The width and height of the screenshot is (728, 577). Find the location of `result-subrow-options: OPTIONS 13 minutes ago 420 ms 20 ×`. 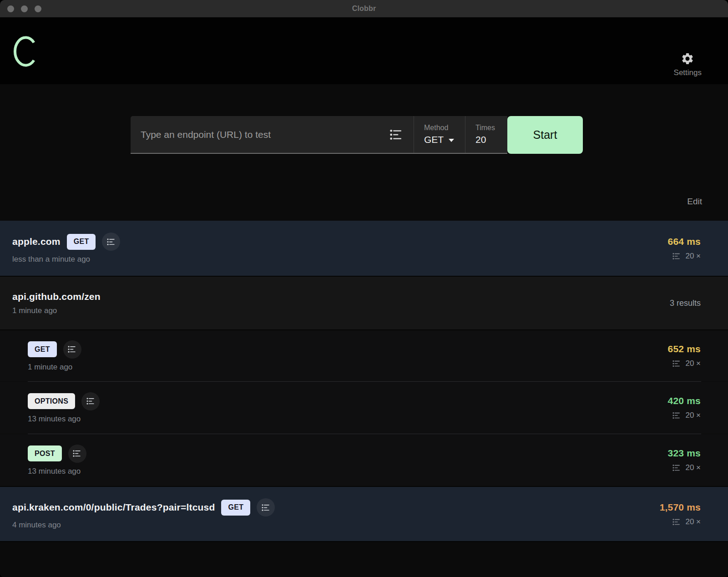

result-subrow-options: OPTIONS 13 minutes ago 420 ms 20 × is located at coordinates (364, 408).